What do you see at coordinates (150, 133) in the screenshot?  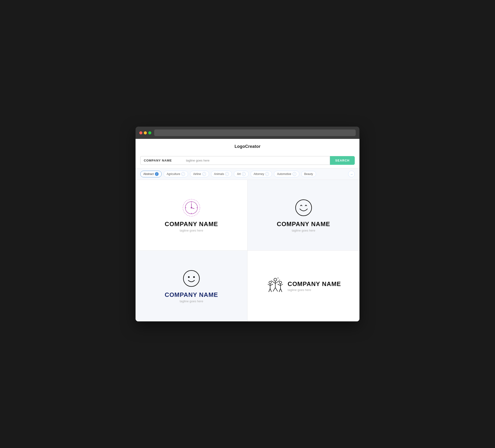 I see `maximize-button` at bounding box center [150, 133].